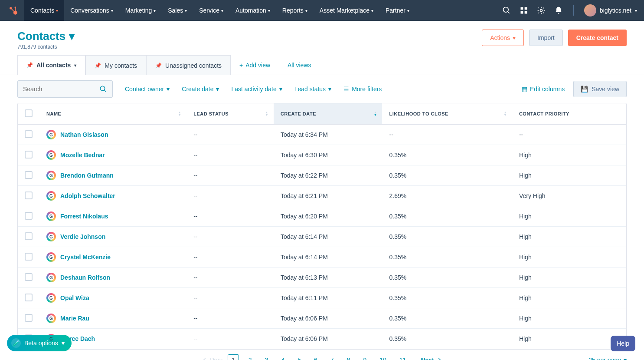 This screenshot has height=360, width=644. Describe the element at coordinates (230, 114) in the screenshot. I see `col-lead-status: LEAD STATUS▲▼` at that location.